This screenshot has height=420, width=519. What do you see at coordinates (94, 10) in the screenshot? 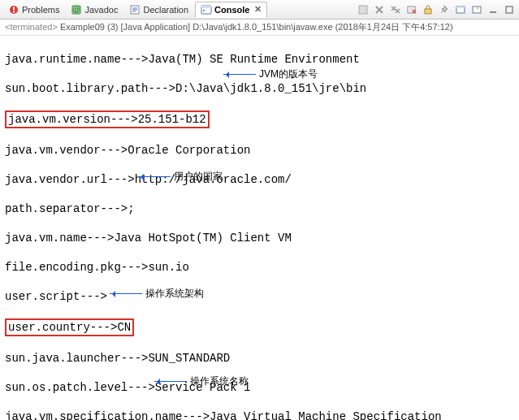
I see `tab-javadoc: @ Javadoc` at bounding box center [94, 10].